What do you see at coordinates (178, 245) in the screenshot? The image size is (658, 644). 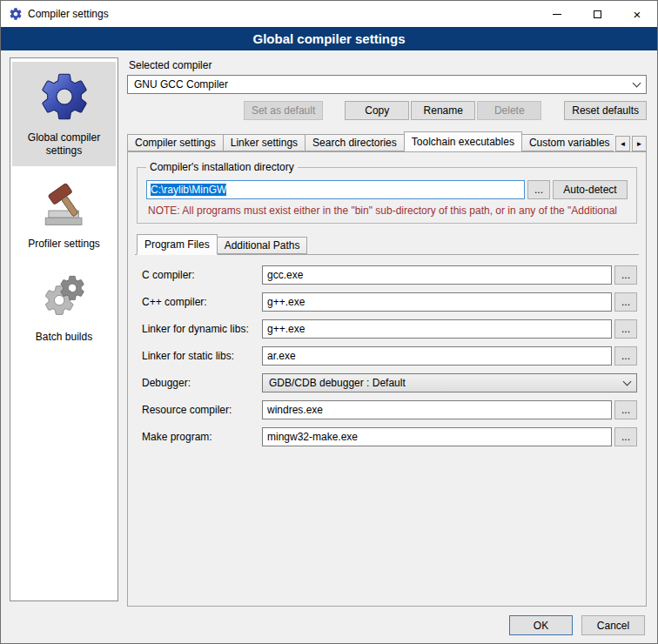 I see `tab-program-files: Program Files` at bounding box center [178, 245].